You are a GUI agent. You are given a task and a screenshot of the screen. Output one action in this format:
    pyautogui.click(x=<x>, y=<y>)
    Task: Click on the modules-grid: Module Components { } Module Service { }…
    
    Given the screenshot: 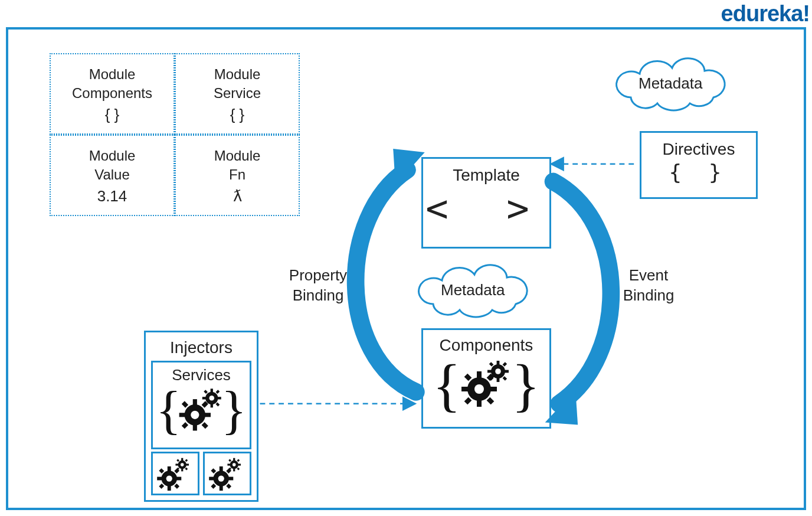 What is the action you would take?
    pyautogui.click(x=175, y=135)
    